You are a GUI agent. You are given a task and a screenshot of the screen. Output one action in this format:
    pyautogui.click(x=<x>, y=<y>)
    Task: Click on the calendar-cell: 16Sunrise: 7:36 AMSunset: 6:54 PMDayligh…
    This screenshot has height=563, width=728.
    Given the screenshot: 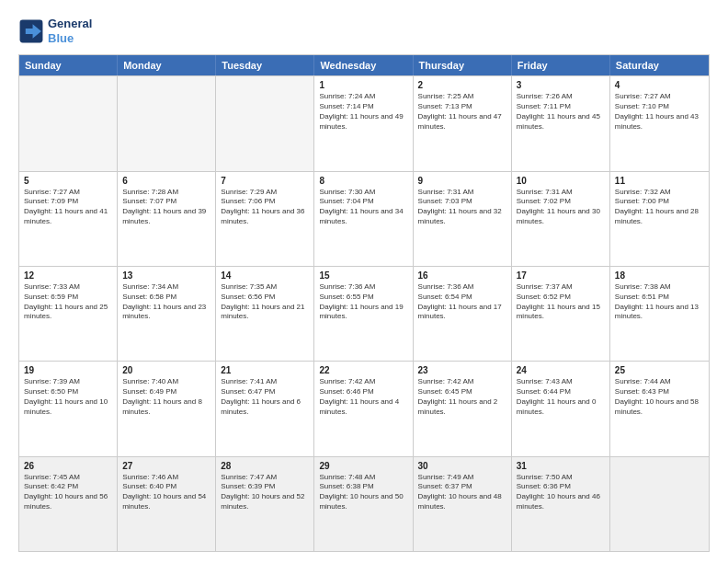 What is the action you would take?
    pyautogui.click(x=463, y=314)
    